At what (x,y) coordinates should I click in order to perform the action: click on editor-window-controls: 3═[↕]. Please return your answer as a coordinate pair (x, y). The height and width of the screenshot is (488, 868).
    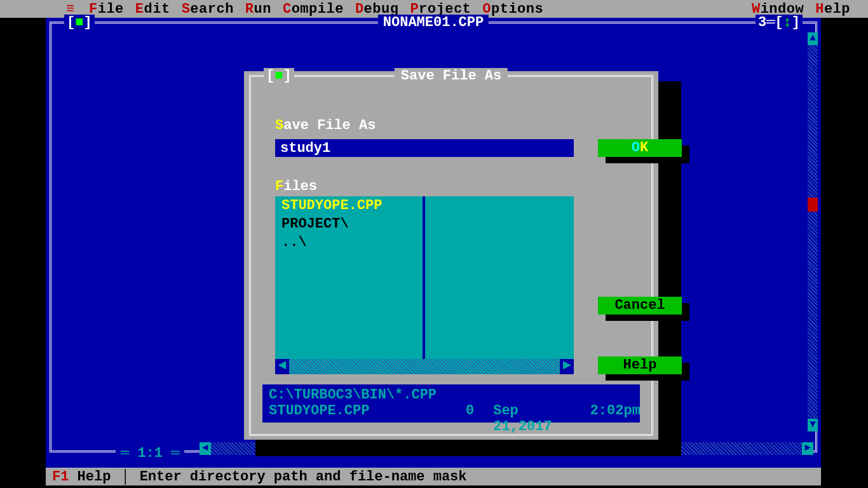
    Looking at the image, I should click on (779, 23).